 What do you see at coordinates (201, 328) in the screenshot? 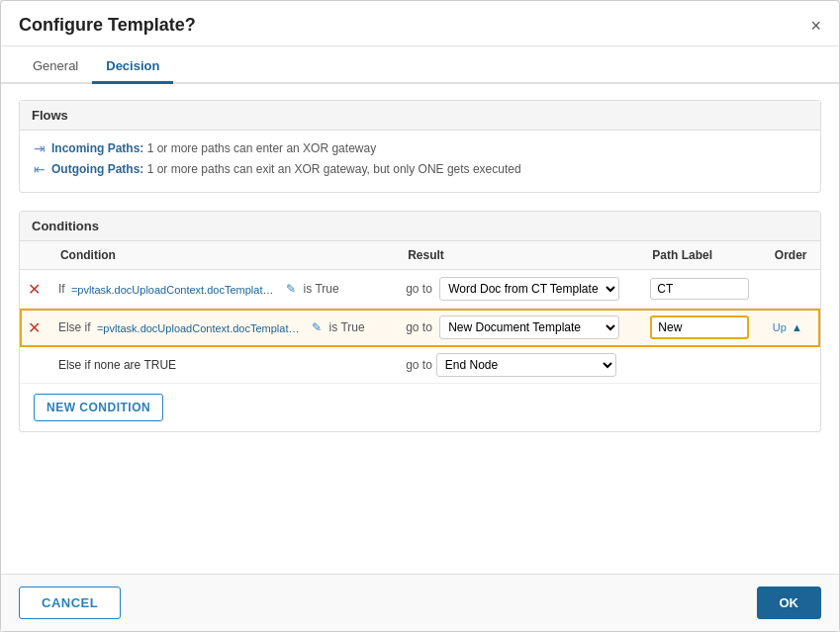
I see `row2-condition-text: =pvltask.docUploadContext.docTemplate.do…` at bounding box center [201, 328].